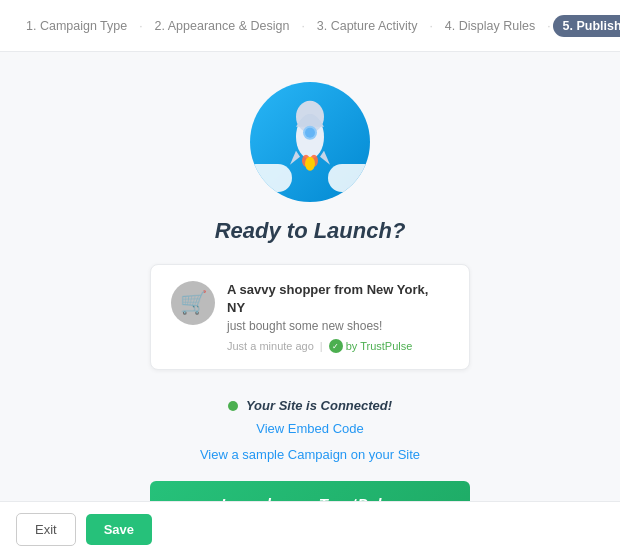  I want to click on notif-text-block: A savvy shopper from New York, NY just b…, so click(338, 317).